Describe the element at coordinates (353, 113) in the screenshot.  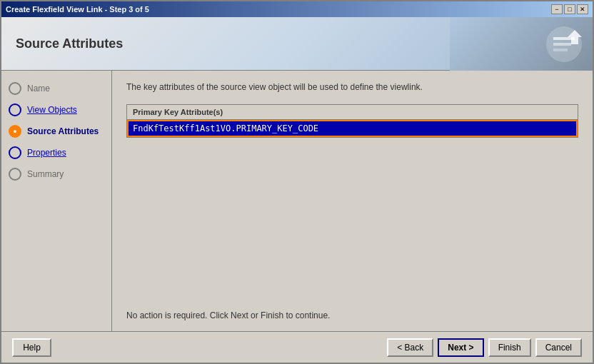
I see `primary-key-header: Primary Key Attribute(s)` at that location.